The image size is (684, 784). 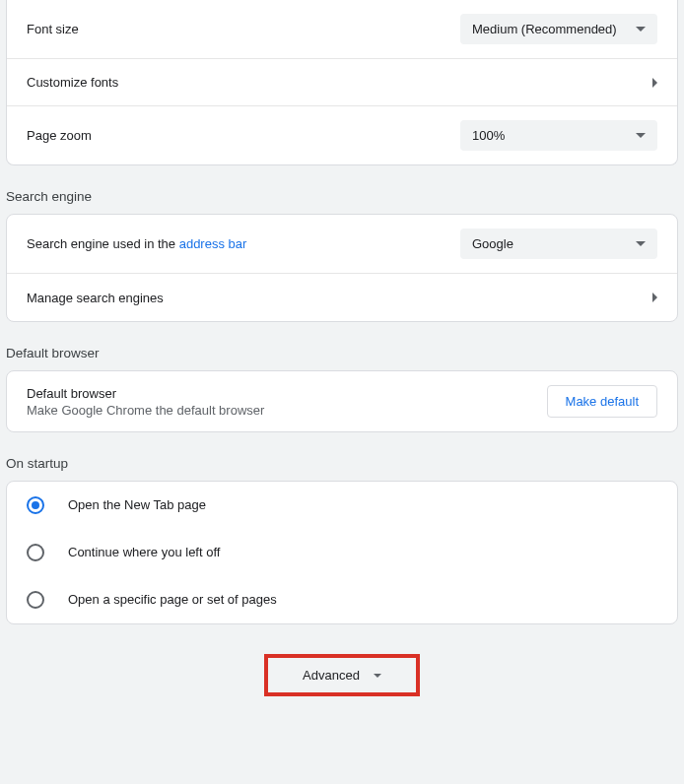 I want to click on default-browser-row-sub: Make Google Chrome the default browser, so click(x=287, y=410).